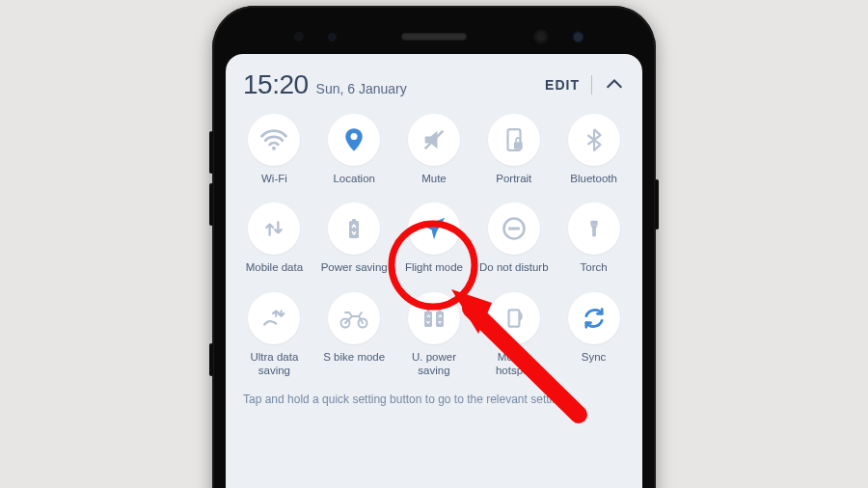 The height and width of the screenshot is (488, 868). I want to click on tile-label: S bike mode, so click(354, 357).